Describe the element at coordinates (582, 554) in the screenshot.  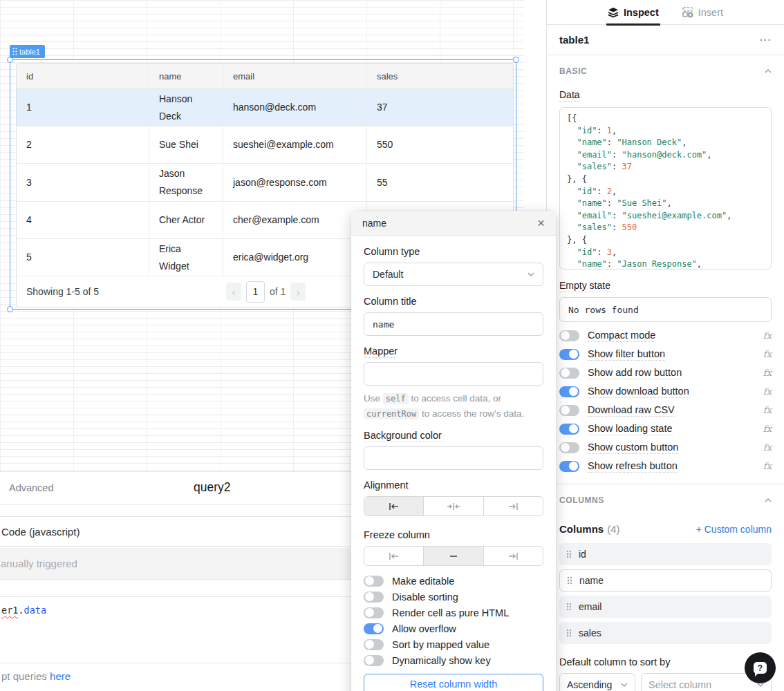
I see `column-item-label: id` at that location.